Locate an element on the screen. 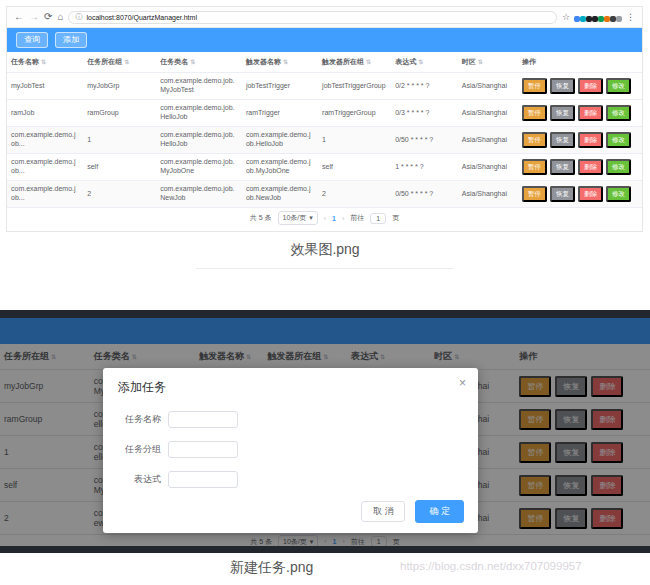  table-header-row: 任务名称⇅任务所在组⇅任务类名⇅触发器名称⇅触发器所在组⇅表达式⇅时区⇅操作 is located at coordinates (324, 62).